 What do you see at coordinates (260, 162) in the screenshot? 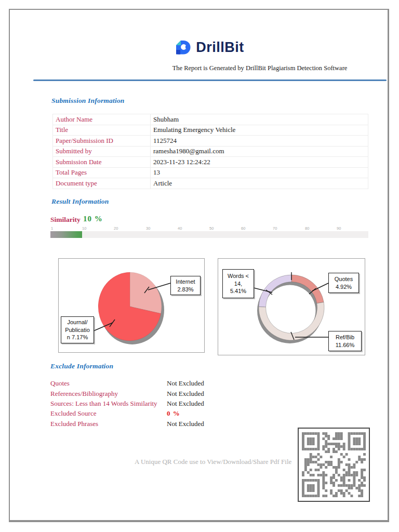
I see `field-value: 2023-11-23 12:24:22` at bounding box center [260, 162].